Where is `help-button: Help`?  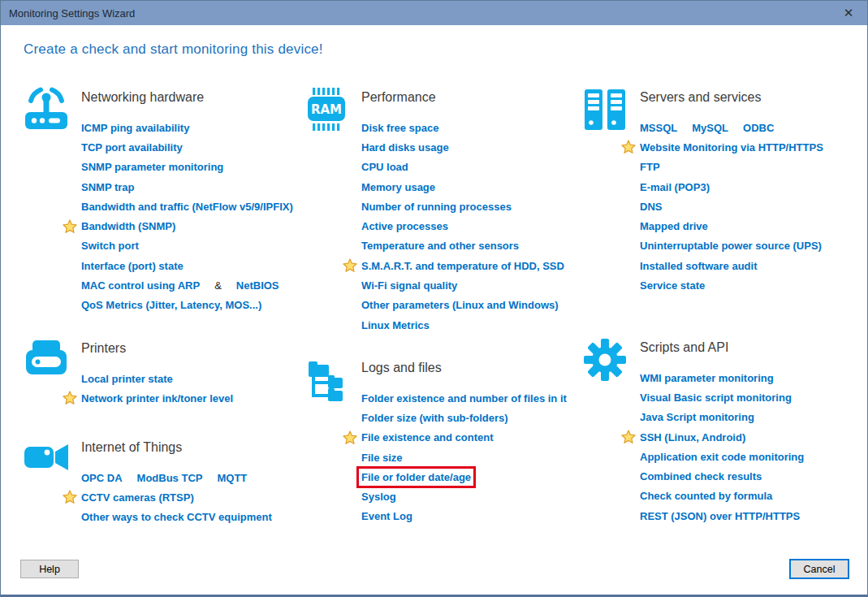
help-button: Help is located at coordinates (50, 569).